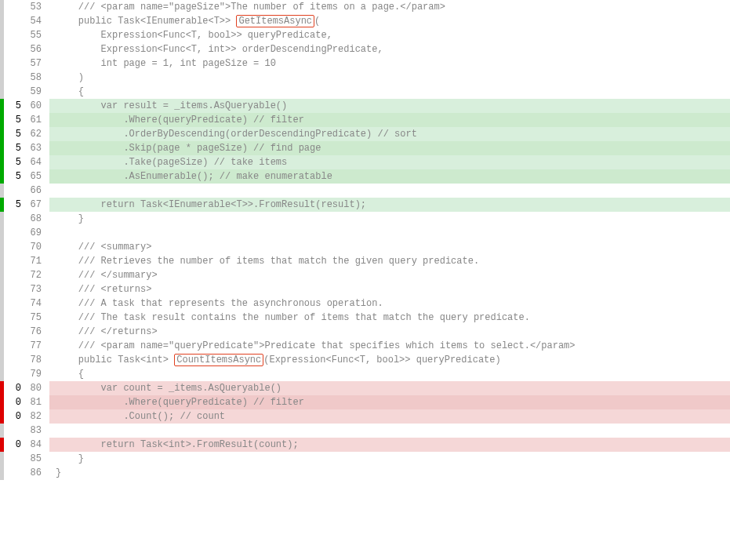 This screenshot has width=730, height=560. I want to click on line-number: 78, so click(38, 360).